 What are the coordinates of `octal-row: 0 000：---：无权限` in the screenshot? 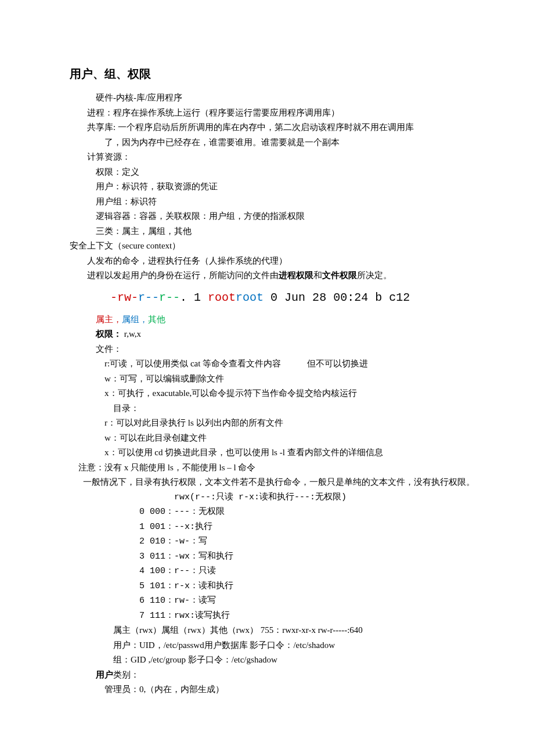 It's located at (267, 512).